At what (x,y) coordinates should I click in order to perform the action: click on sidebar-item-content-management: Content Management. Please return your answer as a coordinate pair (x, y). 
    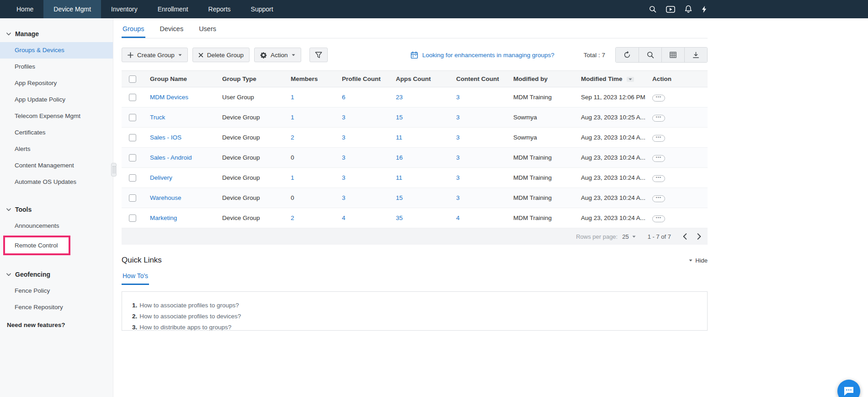
    Looking at the image, I should click on (57, 166).